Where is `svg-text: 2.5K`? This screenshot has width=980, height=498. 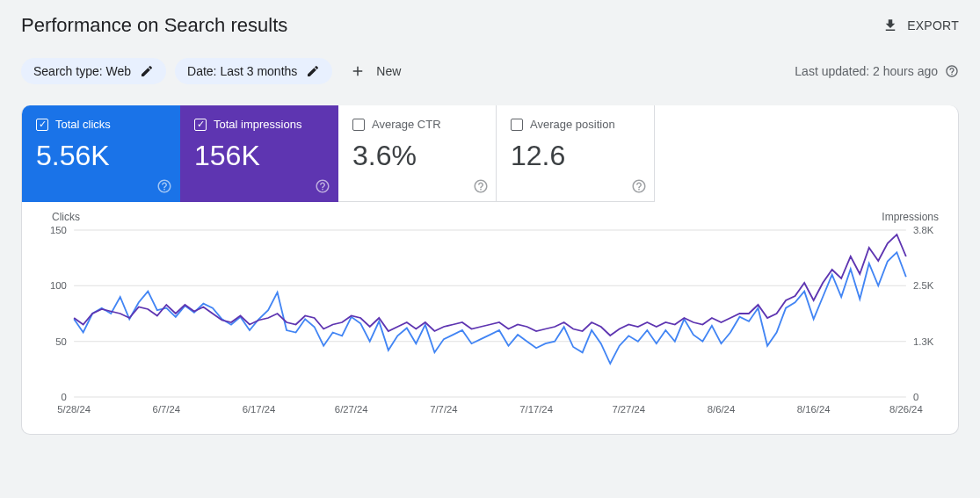 svg-text: 2.5K is located at coordinates (924, 285).